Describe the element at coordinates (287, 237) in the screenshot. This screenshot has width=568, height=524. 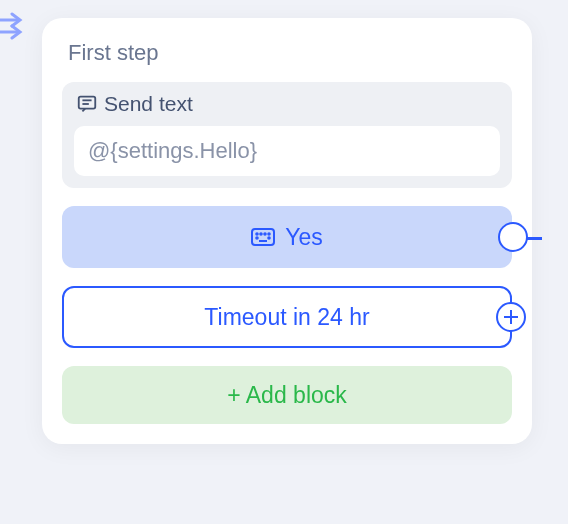
I see `option-yes: Yes` at that location.